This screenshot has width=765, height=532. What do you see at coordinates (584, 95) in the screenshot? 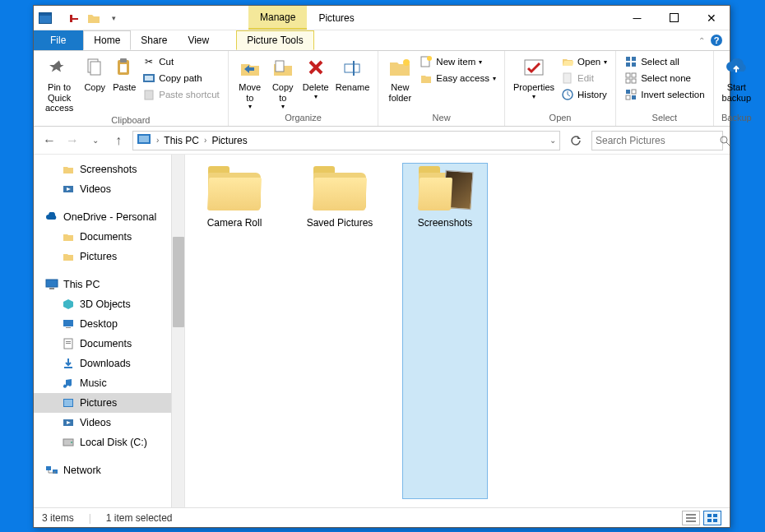
I see `history-button: History` at bounding box center [584, 95].